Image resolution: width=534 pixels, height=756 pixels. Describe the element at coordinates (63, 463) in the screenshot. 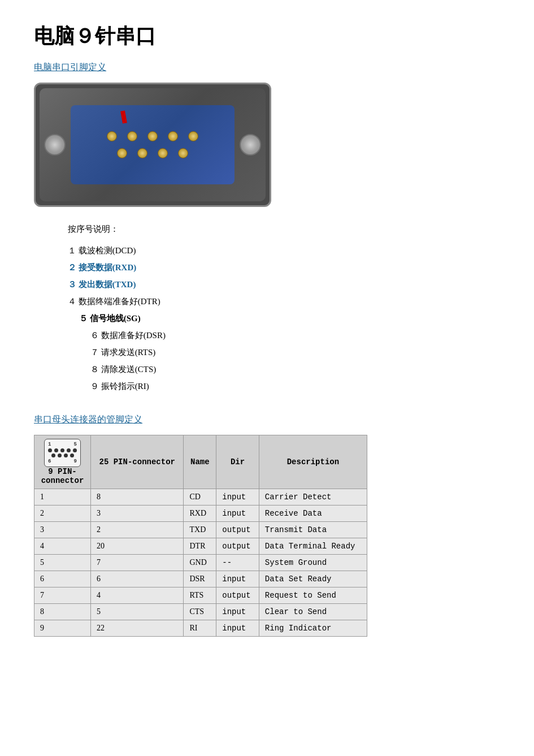

I see `th-diagram: 15 69` at that location.